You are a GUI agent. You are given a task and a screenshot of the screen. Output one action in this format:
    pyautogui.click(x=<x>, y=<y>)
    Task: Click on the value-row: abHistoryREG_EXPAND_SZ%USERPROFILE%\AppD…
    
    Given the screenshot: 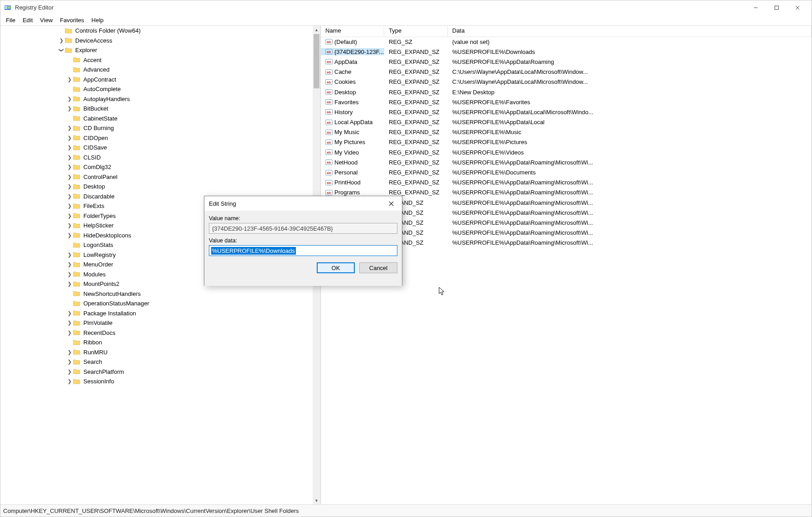 What is the action you would take?
    pyautogui.click(x=566, y=112)
    